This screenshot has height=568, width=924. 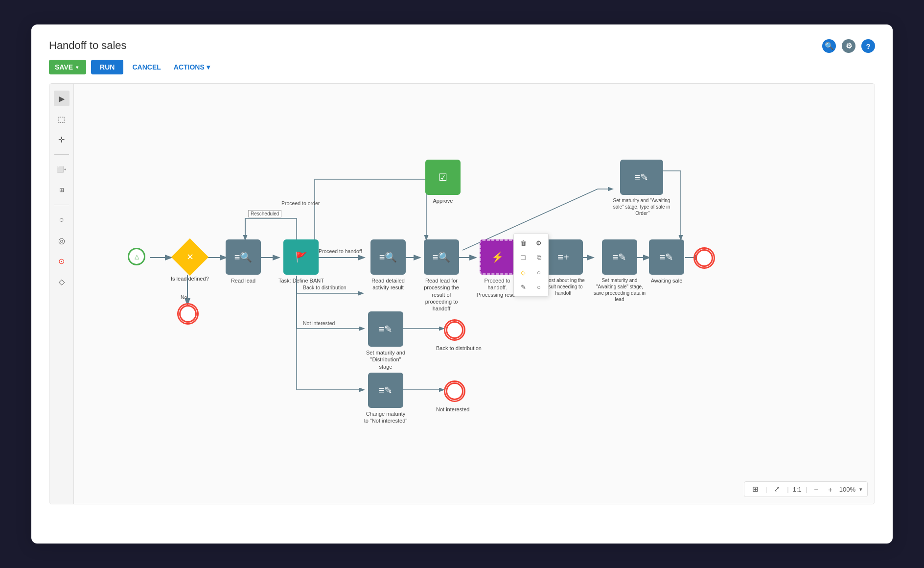 I want to click on approve-node: ☑ Approve, so click(x=443, y=182).